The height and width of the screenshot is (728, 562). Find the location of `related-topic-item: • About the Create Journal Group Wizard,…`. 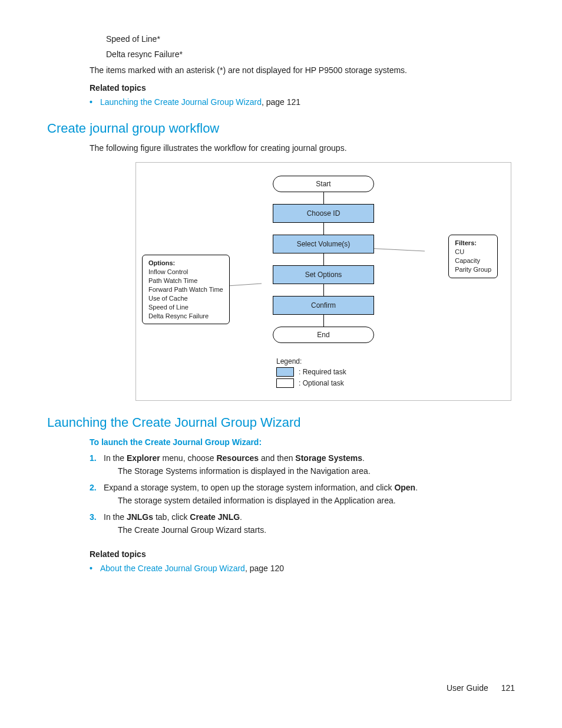

related-topic-item: • About the Create Journal Group Wizard,… is located at coordinates (302, 568).